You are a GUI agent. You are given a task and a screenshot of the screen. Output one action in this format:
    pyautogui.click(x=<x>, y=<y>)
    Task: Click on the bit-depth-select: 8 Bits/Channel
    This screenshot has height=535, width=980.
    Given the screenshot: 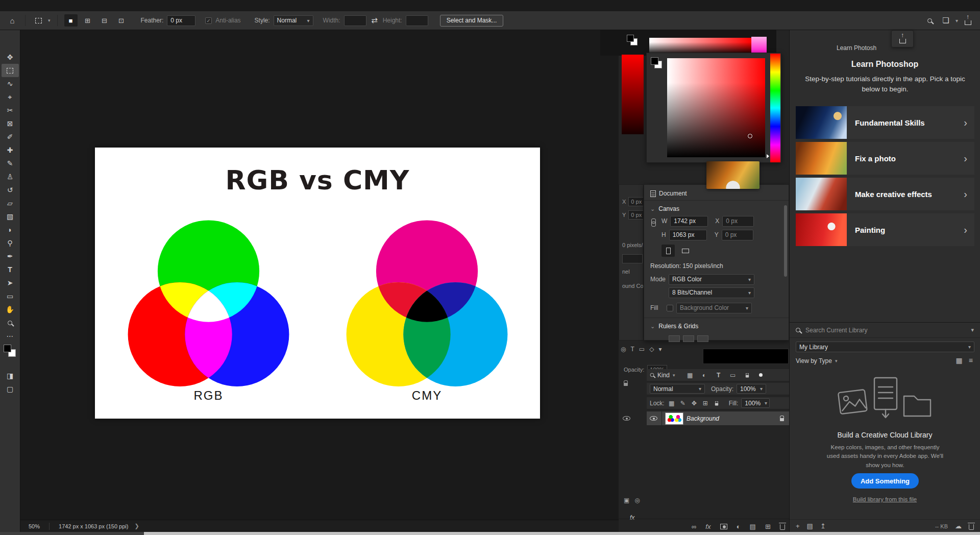 What is the action you would take?
    pyautogui.click(x=712, y=293)
    